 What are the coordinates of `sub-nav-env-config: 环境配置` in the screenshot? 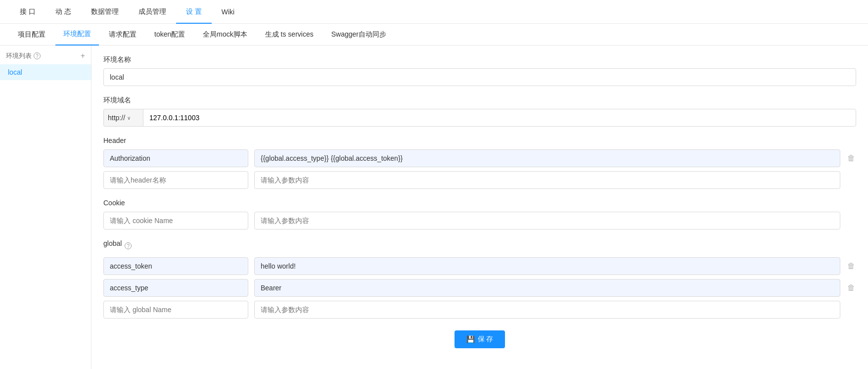 It's located at (77, 35).